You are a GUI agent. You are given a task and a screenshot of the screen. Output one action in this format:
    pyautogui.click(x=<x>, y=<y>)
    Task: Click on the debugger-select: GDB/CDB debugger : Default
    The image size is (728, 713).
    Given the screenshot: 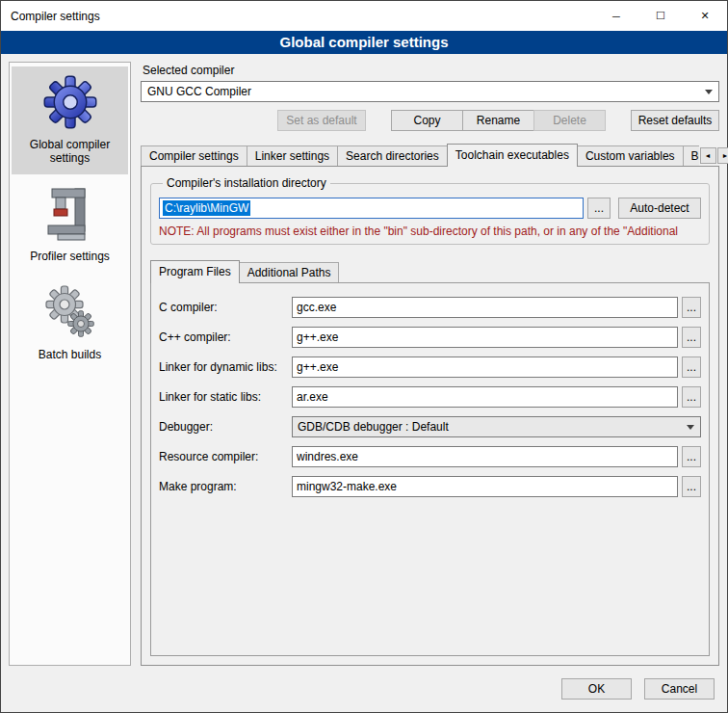 What is the action you would take?
    pyautogui.click(x=497, y=427)
    